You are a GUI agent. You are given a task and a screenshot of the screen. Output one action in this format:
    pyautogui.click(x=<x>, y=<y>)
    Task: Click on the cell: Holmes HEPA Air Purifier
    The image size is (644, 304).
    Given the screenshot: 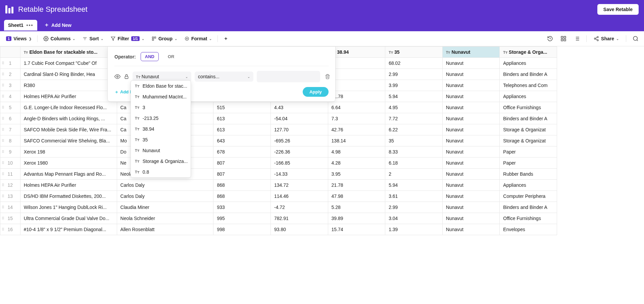 What is the action you would take?
    pyautogui.click(x=68, y=185)
    